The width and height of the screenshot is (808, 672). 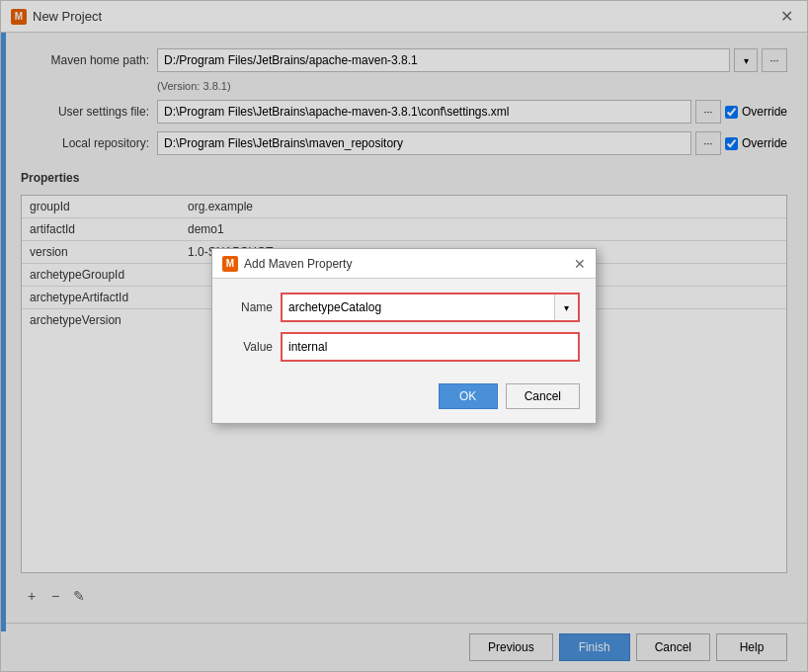 What do you see at coordinates (230, 264) in the screenshot?
I see `modal-icon: M` at bounding box center [230, 264].